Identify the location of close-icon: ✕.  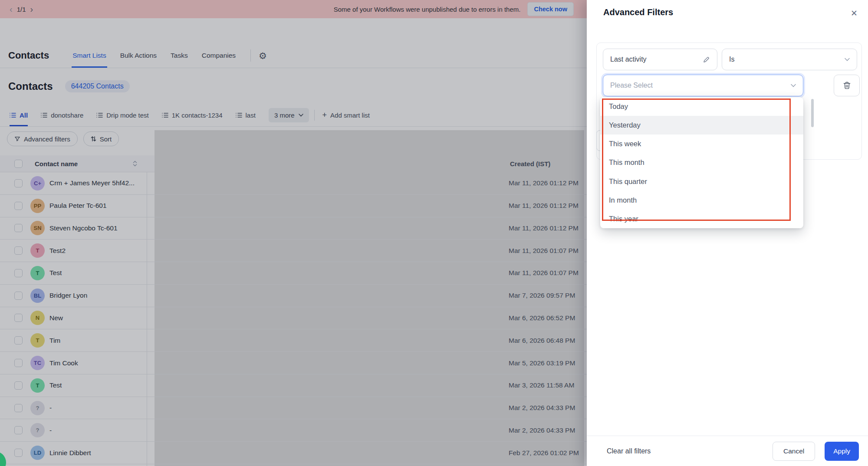
(854, 13).